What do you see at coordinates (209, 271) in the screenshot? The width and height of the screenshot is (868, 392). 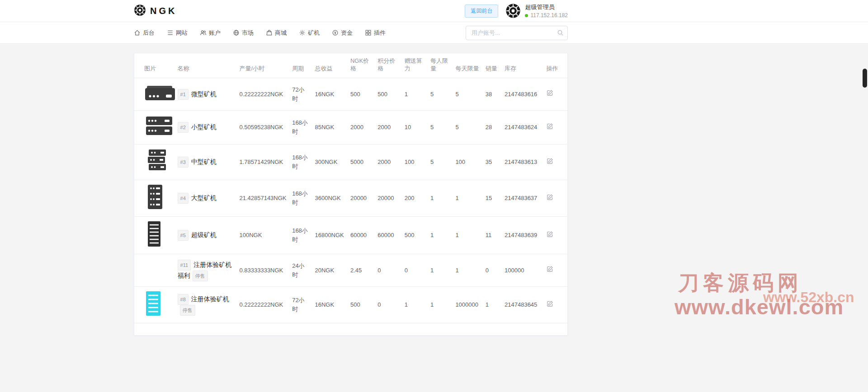 I see `cell-name: #11注册体验矿机福利停售` at bounding box center [209, 271].